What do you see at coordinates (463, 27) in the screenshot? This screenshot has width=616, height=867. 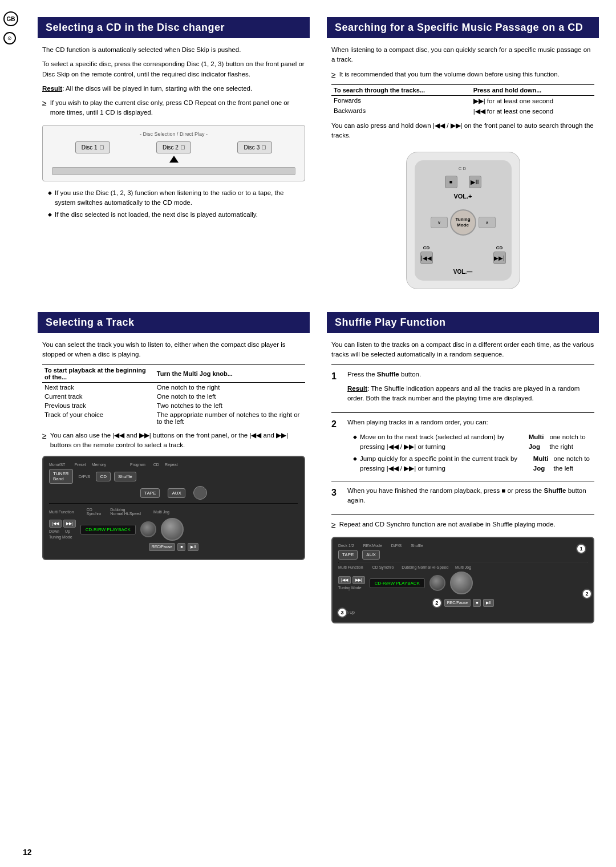 I see `section-title-search: Searching for a Specific Music Passage o…` at bounding box center [463, 27].